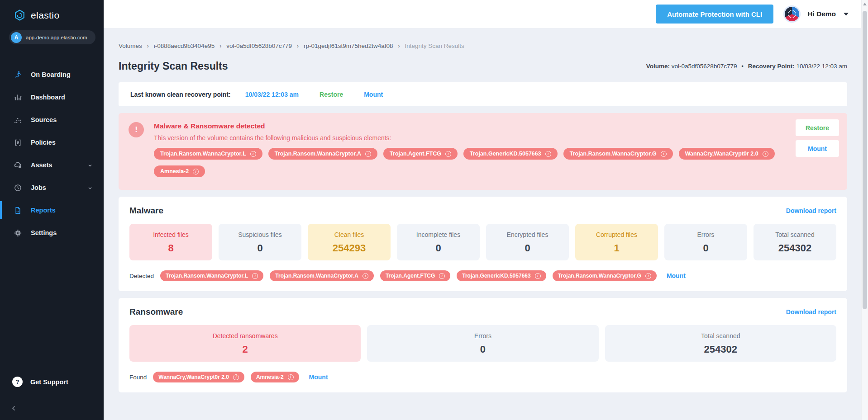 The width and height of the screenshot is (868, 420). What do you see at coordinates (811, 211) in the screenshot?
I see `malware-download-report-link: Download report` at bounding box center [811, 211].